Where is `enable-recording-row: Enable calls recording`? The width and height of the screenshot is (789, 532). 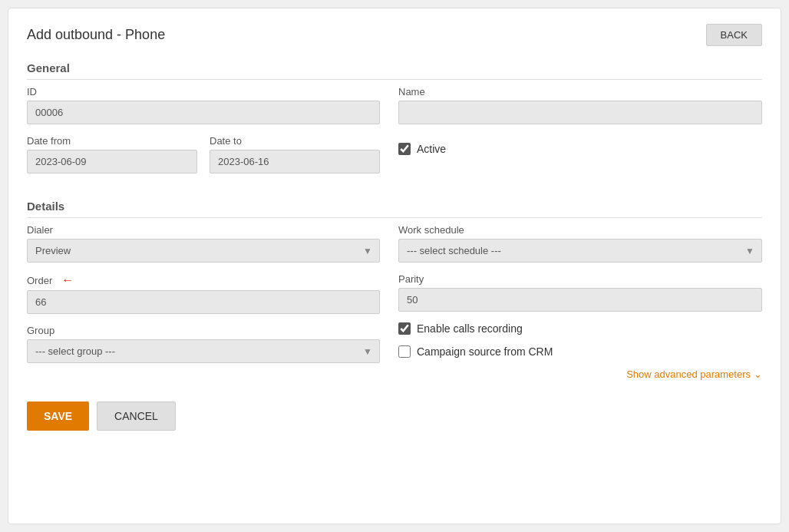
enable-recording-row: Enable calls recording is located at coordinates (580, 329).